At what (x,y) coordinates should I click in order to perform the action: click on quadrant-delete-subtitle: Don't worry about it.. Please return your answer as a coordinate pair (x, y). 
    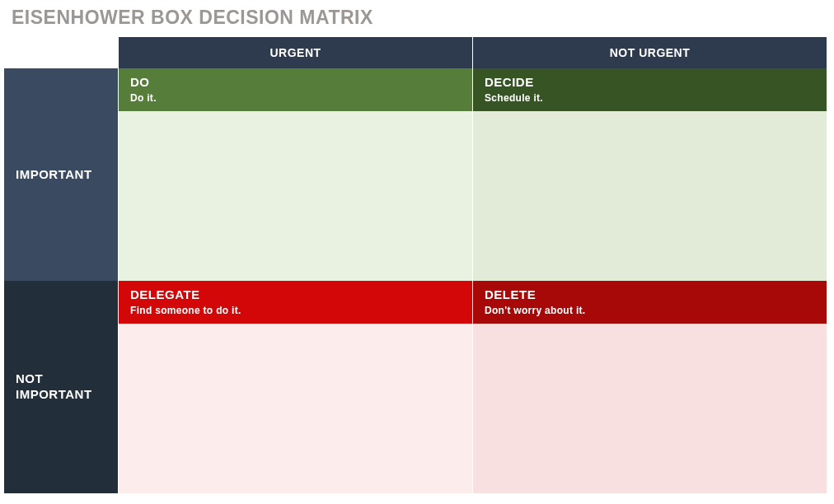
    Looking at the image, I should click on (649, 310).